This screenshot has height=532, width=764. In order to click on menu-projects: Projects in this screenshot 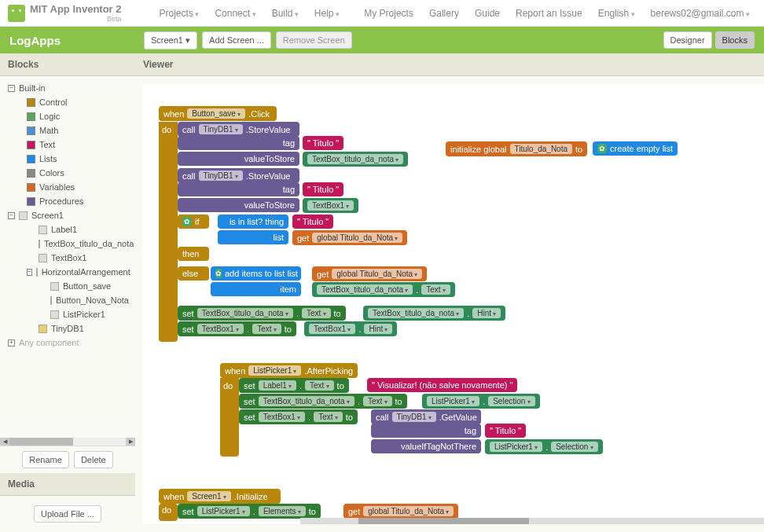, I will do `click(179, 13)`.